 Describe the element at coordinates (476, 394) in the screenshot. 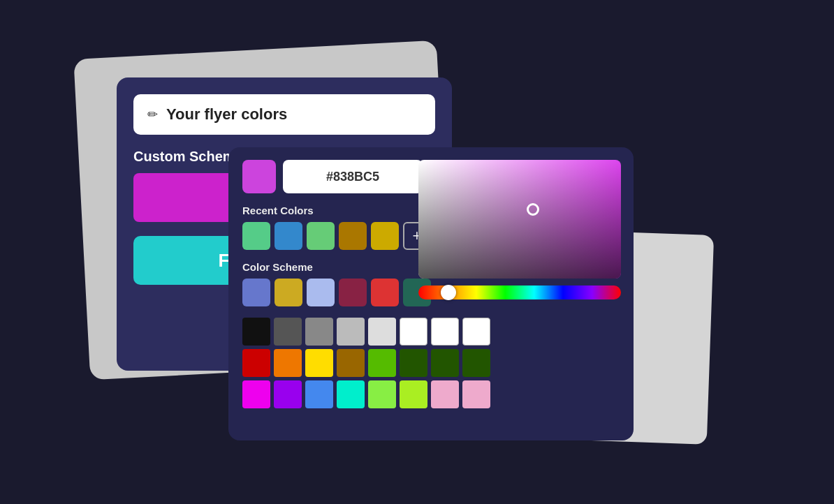

I see `grid-swatch-light-pink` at that location.